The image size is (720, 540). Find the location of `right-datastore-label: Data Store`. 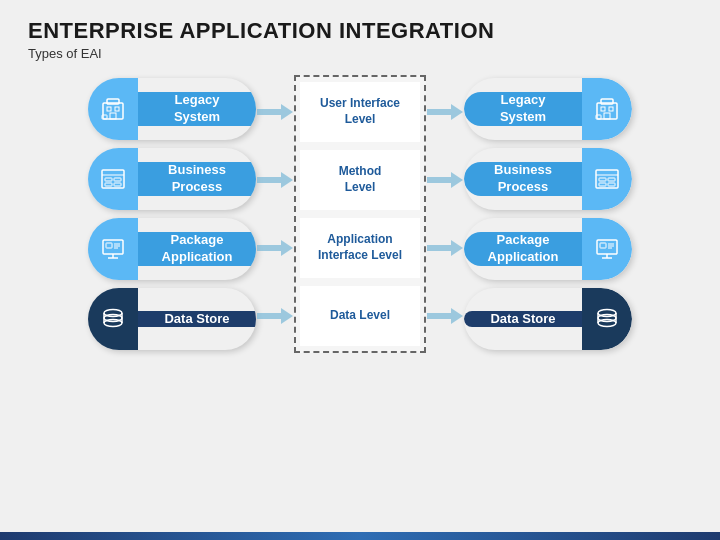

right-datastore-label: Data Store is located at coordinates (523, 320).